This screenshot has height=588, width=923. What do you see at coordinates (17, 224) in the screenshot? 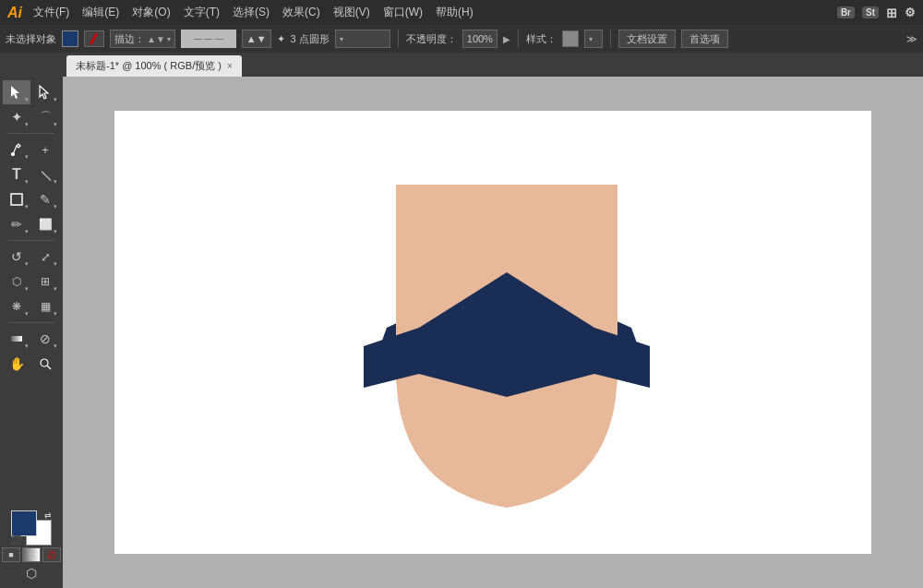
I see `pencil-tool: ✏ ▾` at bounding box center [17, 224].